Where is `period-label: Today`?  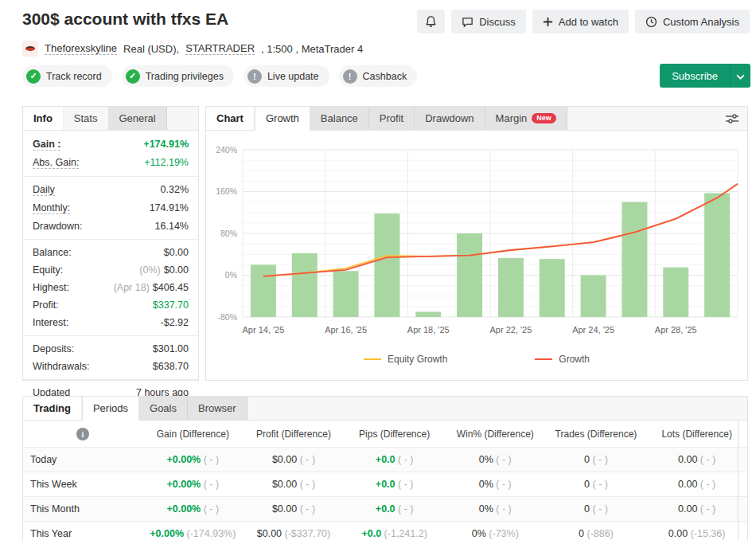 period-label: Today is located at coordinates (83, 460).